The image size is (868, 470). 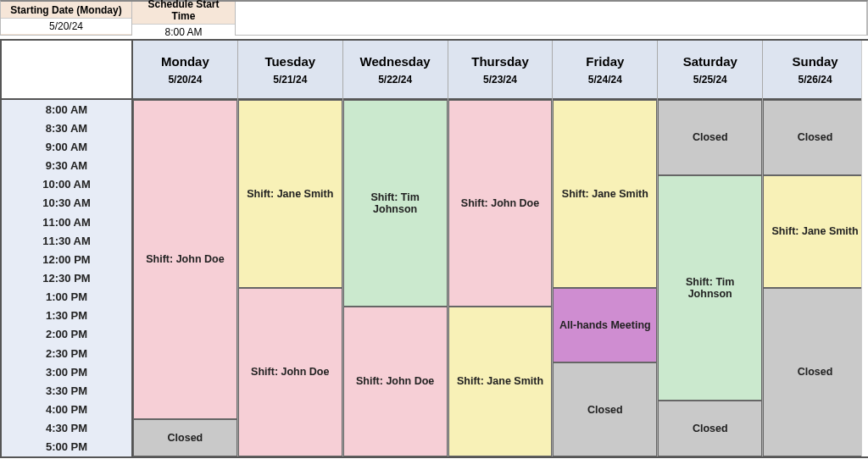 I want to click on day-name: Saturday, so click(x=710, y=61).